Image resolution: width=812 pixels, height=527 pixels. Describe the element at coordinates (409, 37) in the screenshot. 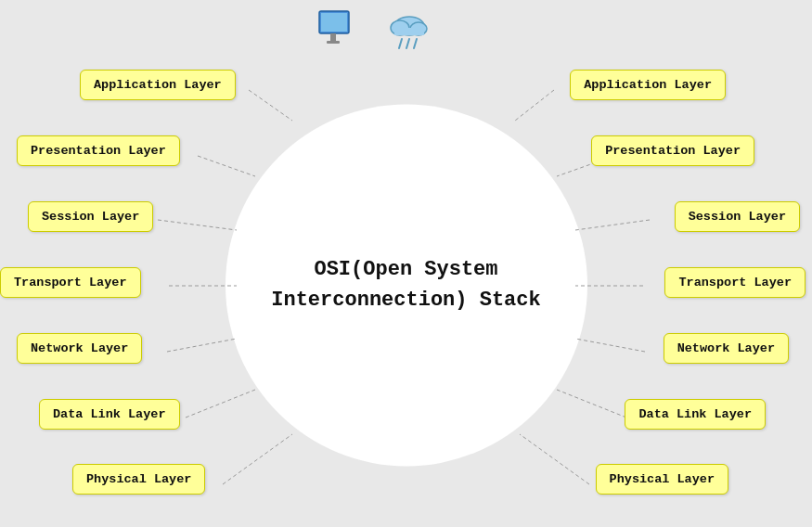

I see `cloud-icon` at that location.